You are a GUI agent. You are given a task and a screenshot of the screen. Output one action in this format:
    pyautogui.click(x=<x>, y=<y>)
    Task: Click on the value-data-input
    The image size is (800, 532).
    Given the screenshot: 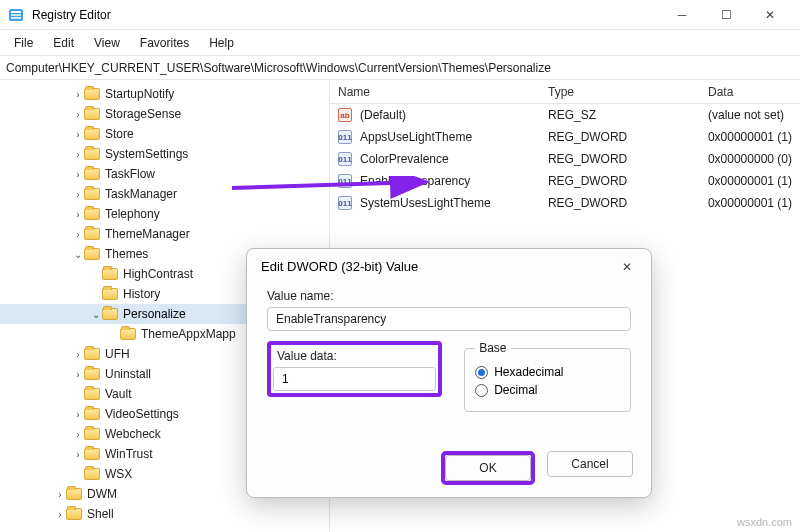 What is the action you would take?
    pyautogui.click(x=354, y=379)
    